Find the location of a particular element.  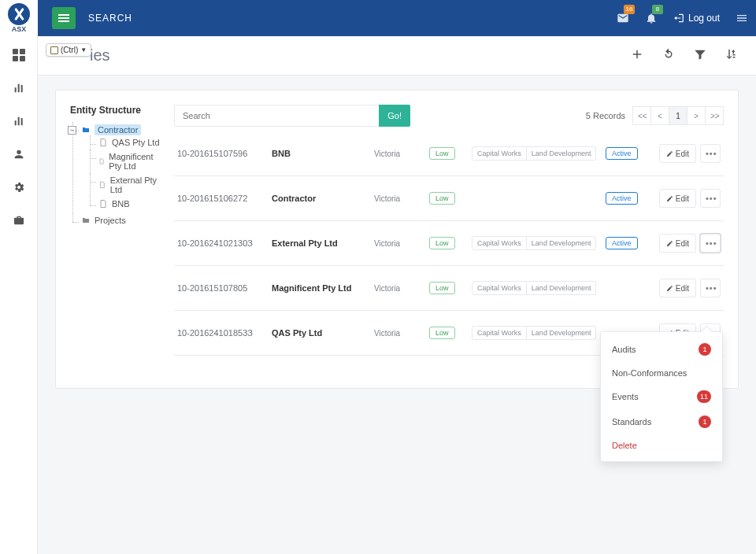

page-header: ies is located at coordinates (397, 56).